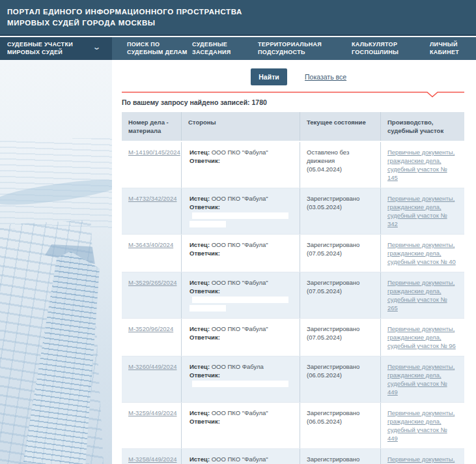 This screenshot has height=464, width=476. Describe the element at coordinates (151, 328) in the screenshot. I see `case-number-link: М-3520/96/2024` at that location.